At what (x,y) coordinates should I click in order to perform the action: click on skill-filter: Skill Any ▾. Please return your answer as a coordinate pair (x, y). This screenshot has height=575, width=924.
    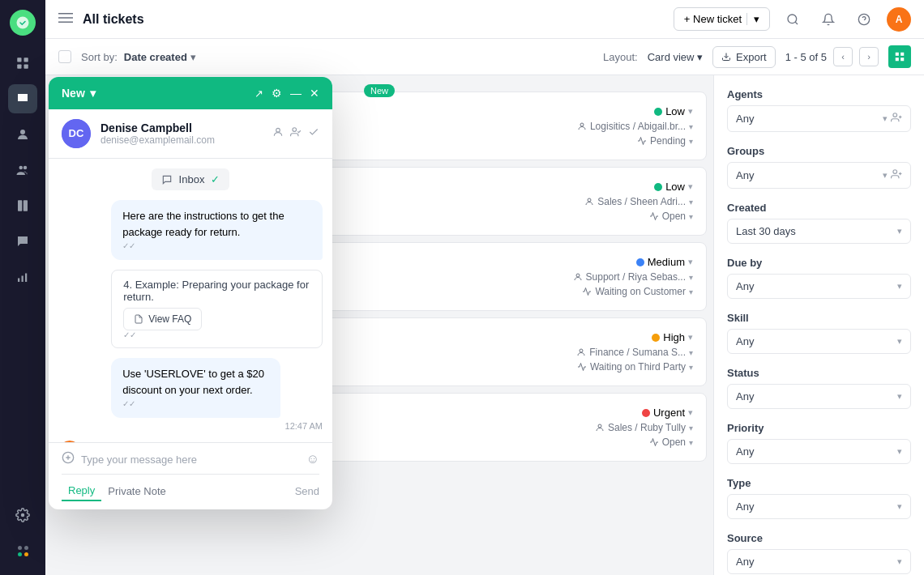
    Looking at the image, I should click on (819, 333).